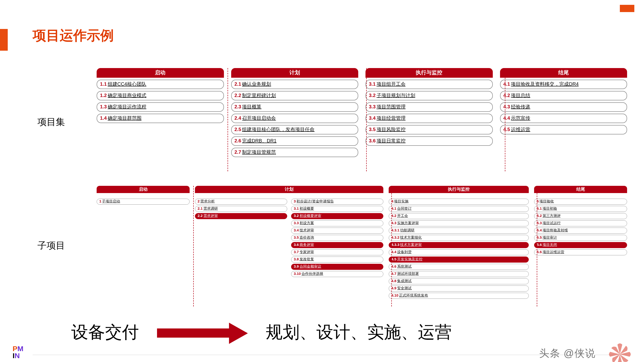  I want to click on task-card: 3.1项目组开工会, so click(429, 84).